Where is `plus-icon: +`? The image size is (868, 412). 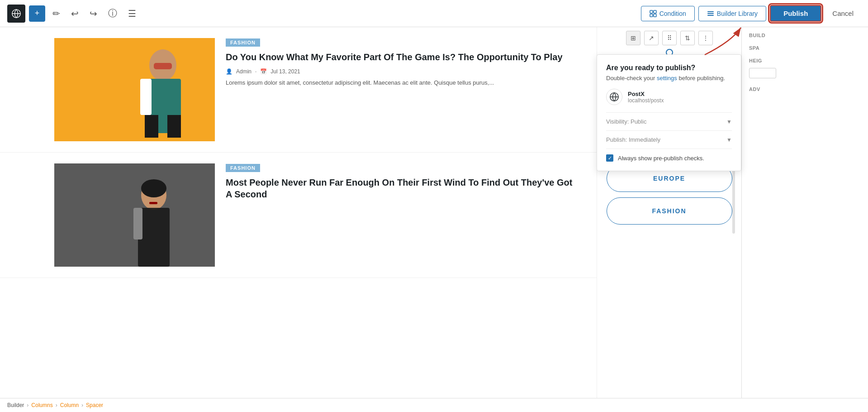 plus-icon: + is located at coordinates (37, 14).